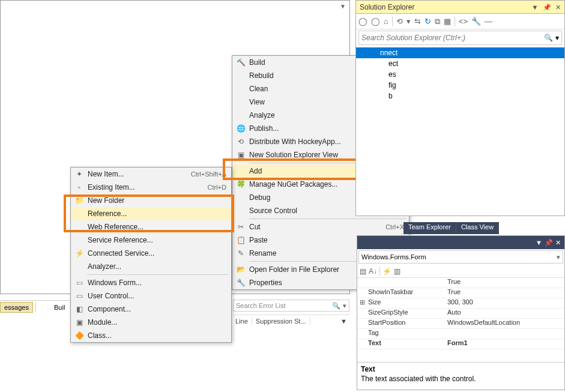 This screenshot has width=565, height=392. What do you see at coordinates (151, 187) in the screenshot?
I see `menu-item-existing-item-: ▫Existing Item...Ctrl+D` at bounding box center [151, 187].